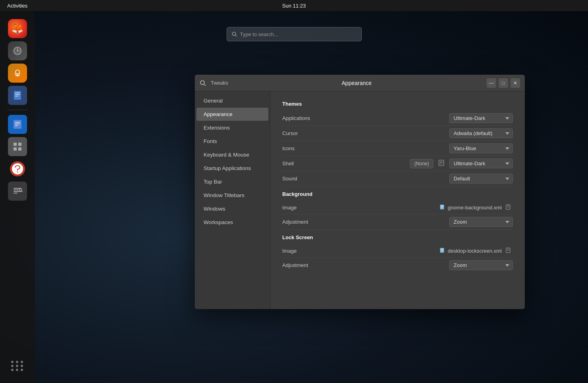  Describe the element at coordinates (232, 101) in the screenshot. I see `sidebar-item-general: General` at that location.